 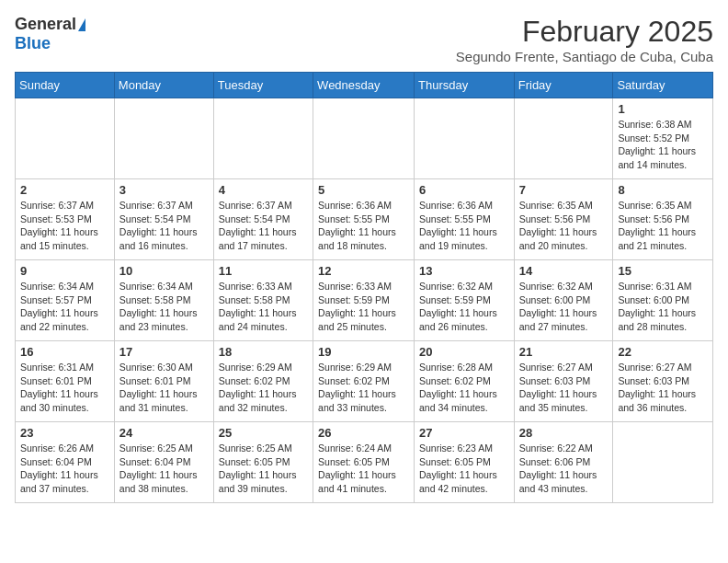 I want to click on day-info: Sunrise: 6:32 AMSunset: 6:00 PMDaylight:…, so click(x=564, y=307).